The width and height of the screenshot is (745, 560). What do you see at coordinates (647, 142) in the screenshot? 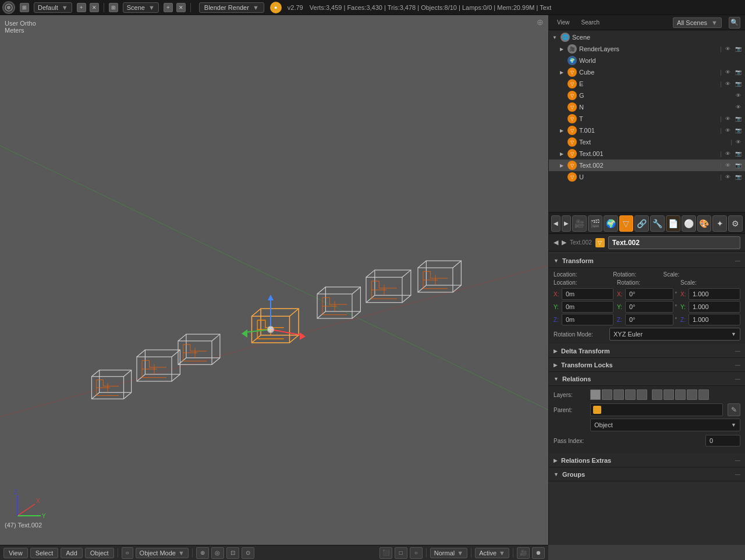
I see `outliner-row-text: ▽ Text | 👁` at bounding box center [647, 142].